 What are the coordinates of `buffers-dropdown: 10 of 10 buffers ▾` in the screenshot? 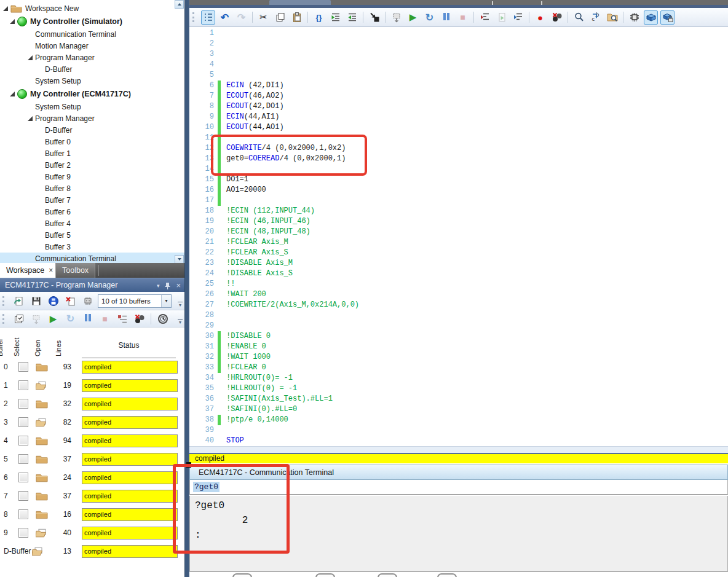 It's located at (135, 301).